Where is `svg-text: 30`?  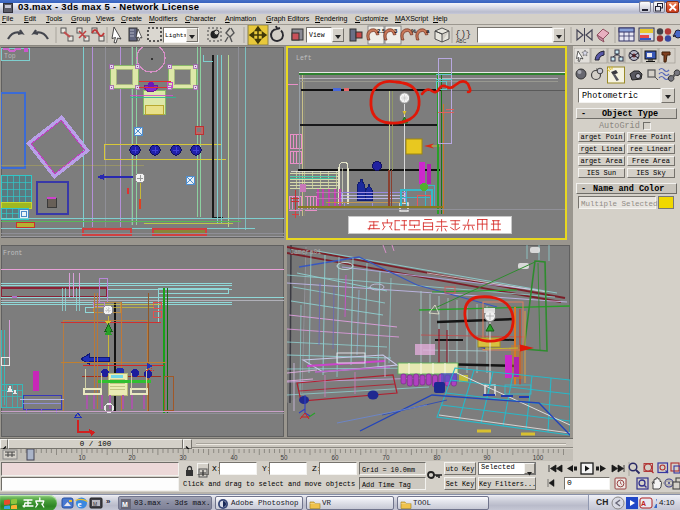
svg-text: 30 is located at coordinates (183, 458).